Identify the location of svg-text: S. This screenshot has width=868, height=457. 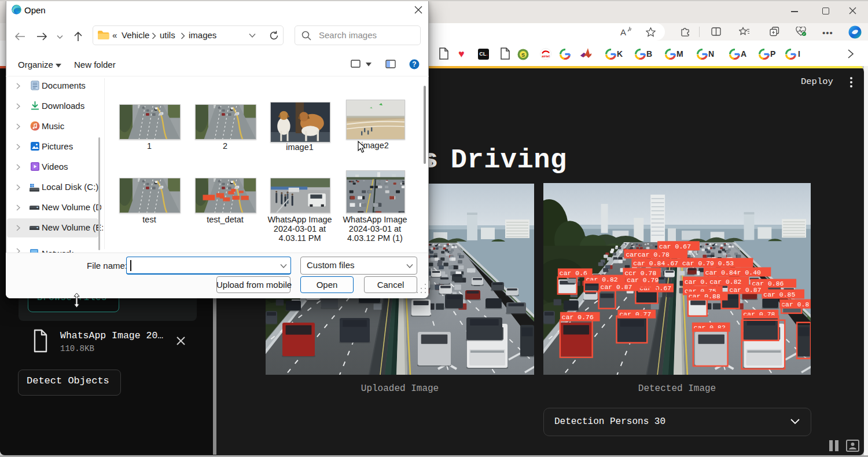
(523, 55).